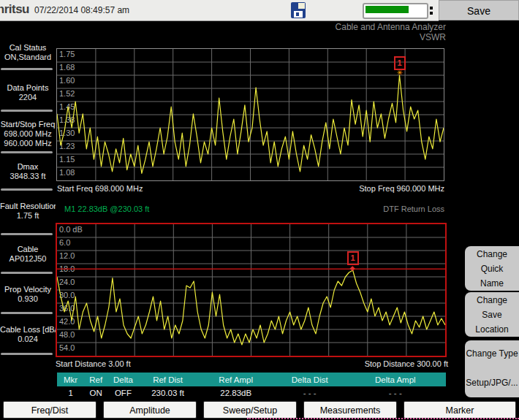 The width and height of the screenshot is (519, 420). Describe the element at coordinates (352, 268) in the screenshot. I see `marker-1-tip-icon: ◆` at that location.